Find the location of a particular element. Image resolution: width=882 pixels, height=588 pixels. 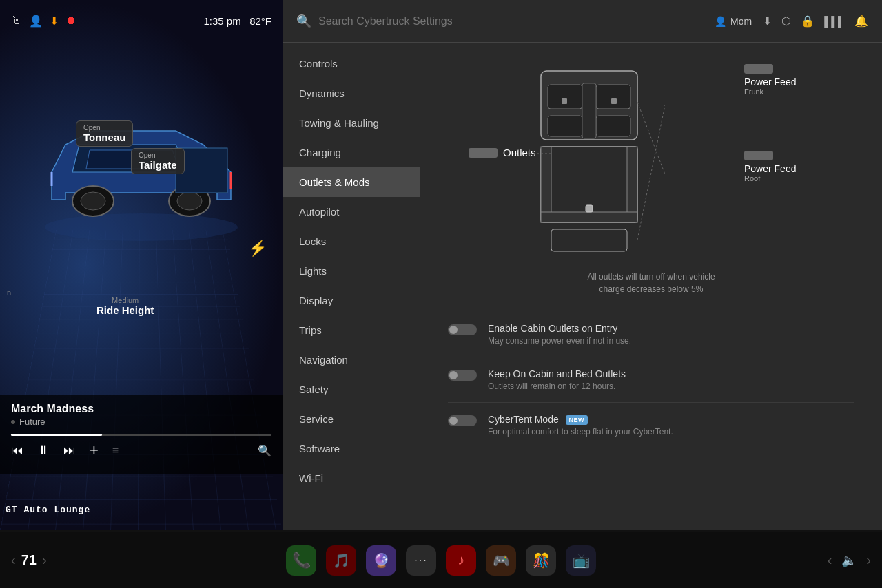

ride-height-label: Ride Height is located at coordinates (125, 310).